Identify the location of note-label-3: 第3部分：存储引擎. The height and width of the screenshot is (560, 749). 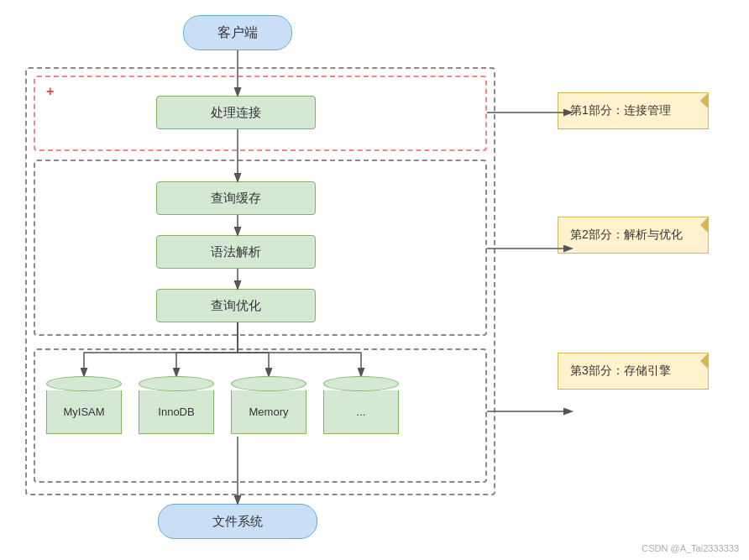
(621, 370).